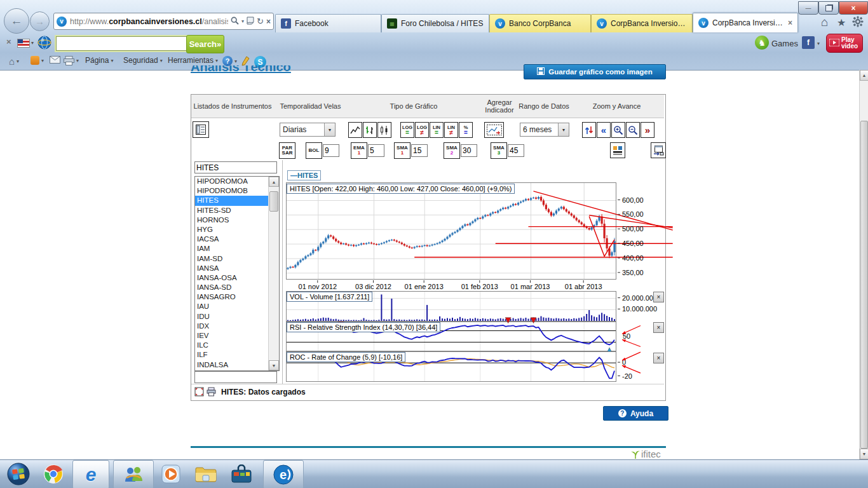 This screenshot has height=488, width=868. I want to click on scroll-down-button: ▼, so click(864, 454).